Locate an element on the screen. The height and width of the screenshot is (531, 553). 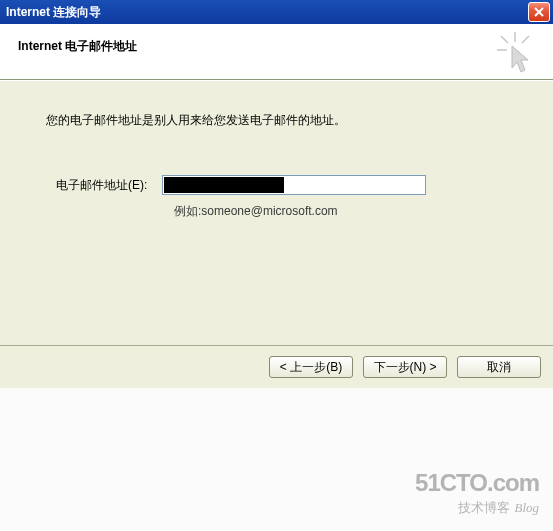
next-button: 下一步(N) > is located at coordinates (405, 367).